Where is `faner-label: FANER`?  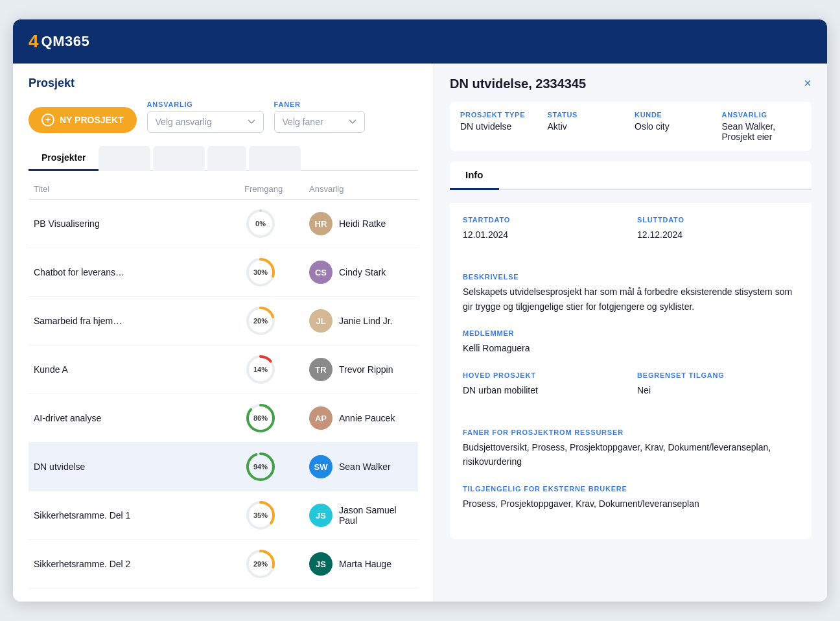
faner-label: FANER is located at coordinates (320, 104).